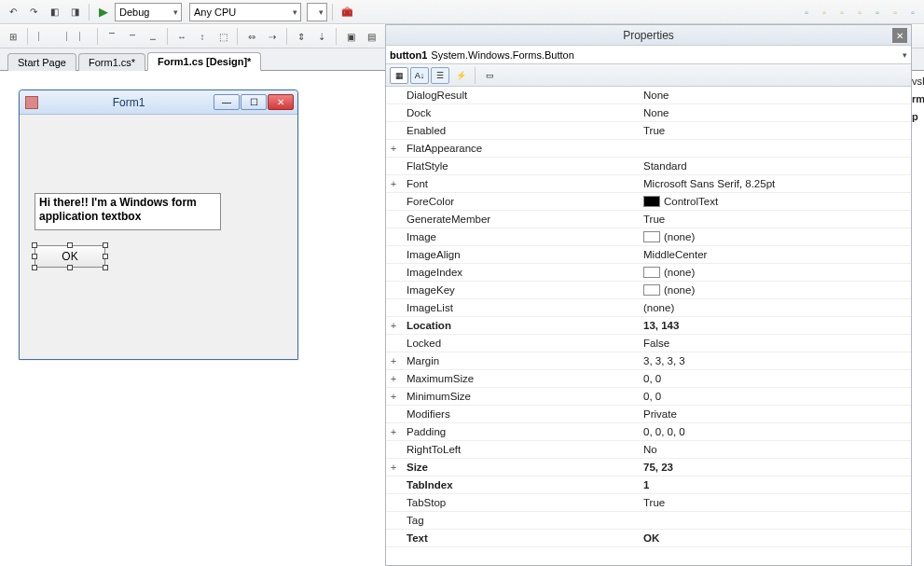 The height and width of the screenshot is (566, 924). What do you see at coordinates (649, 379) in the screenshot?
I see `property-row: +MaximumSize0, 0` at bounding box center [649, 379].